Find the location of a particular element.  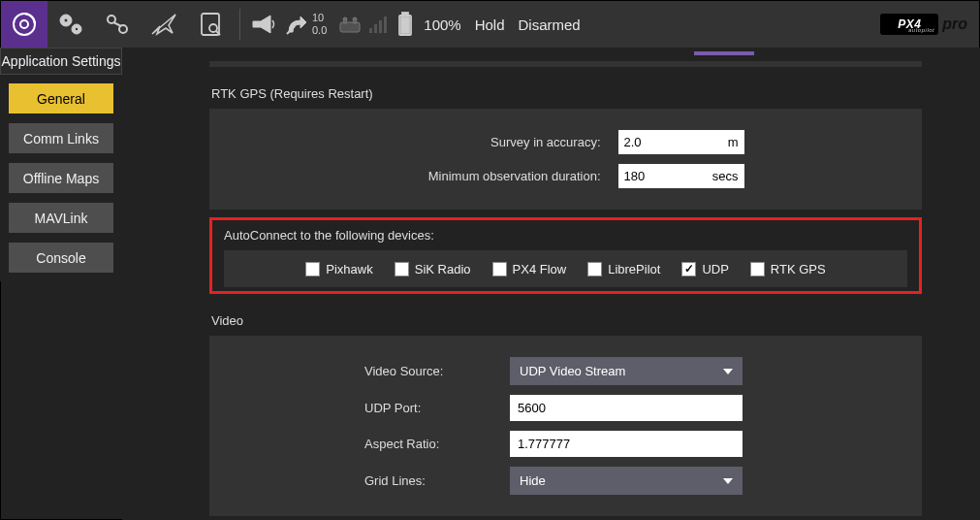

video-source-select: UDP Video Stream is located at coordinates (626, 371).